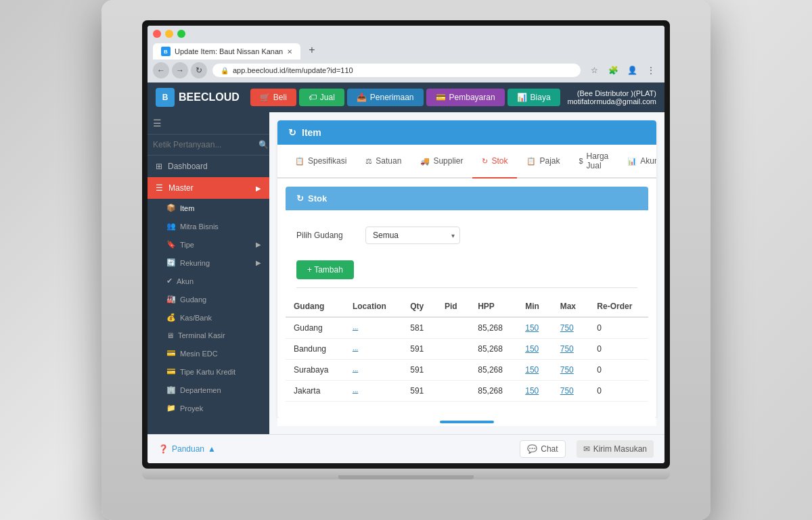  What do you see at coordinates (258, 188) in the screenshot?
I see `chevron-right-icon: ▶` at bounding box center [258, 188].